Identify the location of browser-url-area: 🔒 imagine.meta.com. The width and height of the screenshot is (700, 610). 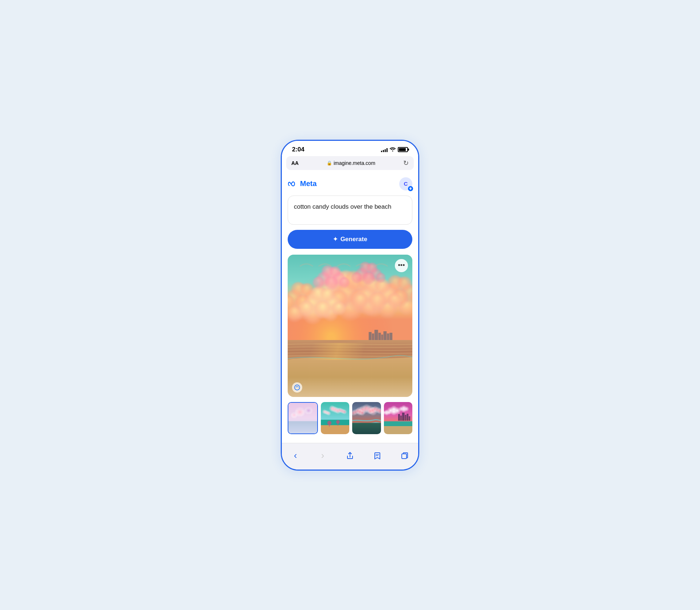
(351, 163).